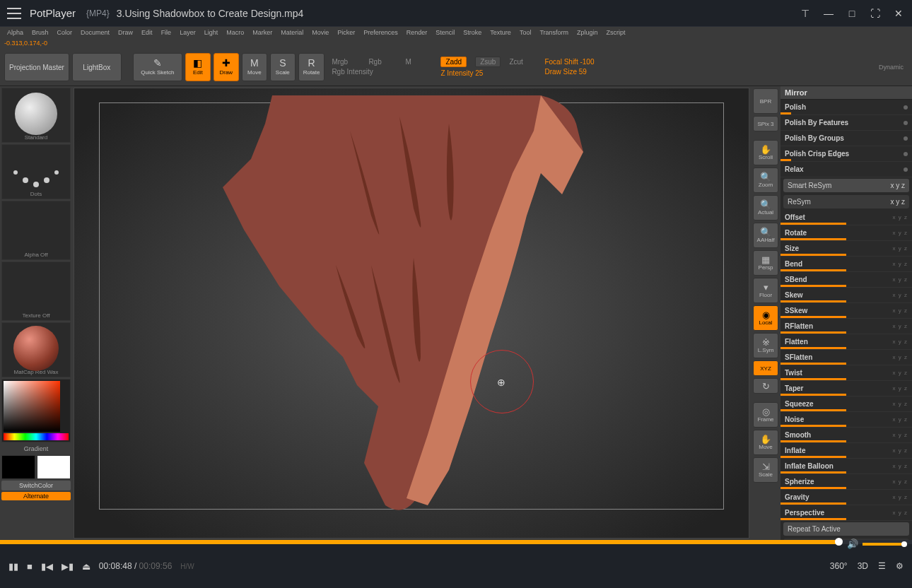  What do you see at coordinates (292, 33) in the screenshot?
I see `menu-material: Material` at bounding box center [292, 33].